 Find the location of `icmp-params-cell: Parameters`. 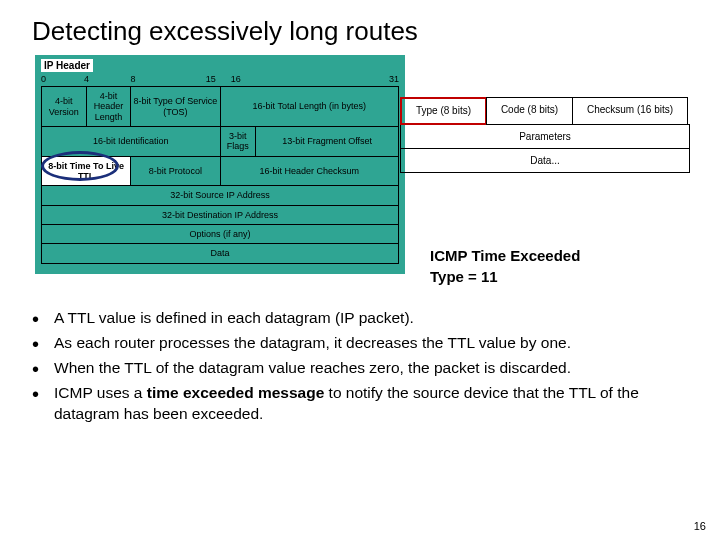

icmp-params-cell: Parameters is located at coordinates (545, 136).